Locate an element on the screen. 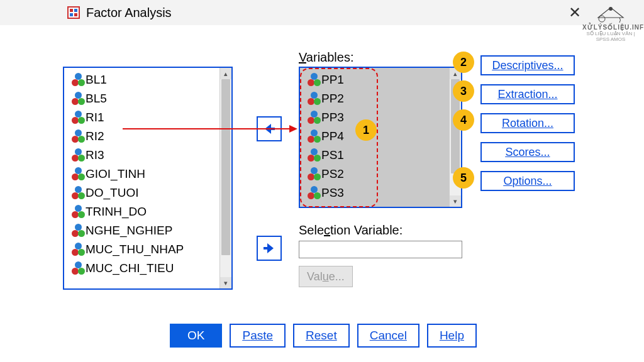 The width and height of the screenshot is (644, 362). value-button: Value... is located at coordinates (326, 277).